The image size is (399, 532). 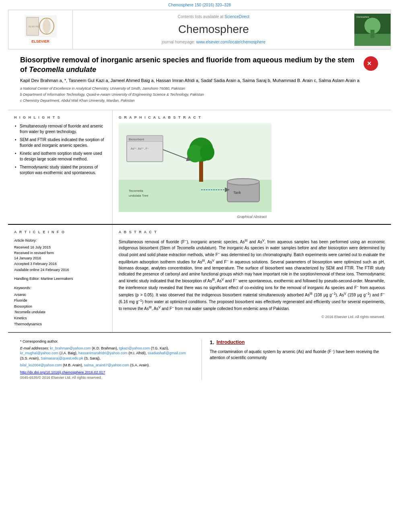 What do you see at coordinates (60, 312) in the screenshot?
I see `keyword-tecomella: Tecomella undulata` at bounding box center [60, 312].